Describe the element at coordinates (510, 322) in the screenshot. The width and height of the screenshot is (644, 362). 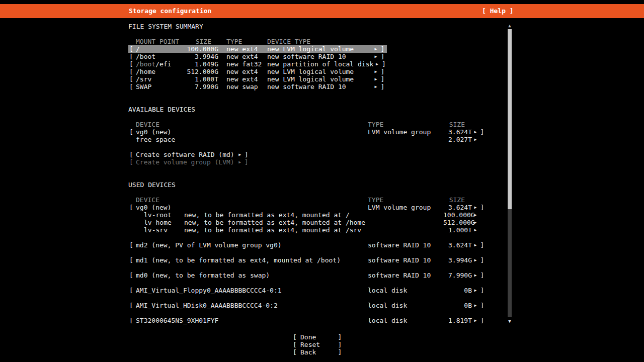
I see `scroll-down-icon: ▼` at that location.